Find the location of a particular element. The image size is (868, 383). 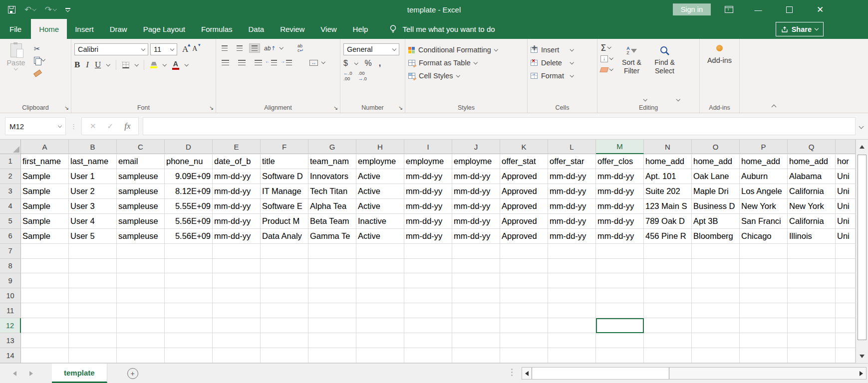

column-header-N: N is located at coordinates (668, 147).